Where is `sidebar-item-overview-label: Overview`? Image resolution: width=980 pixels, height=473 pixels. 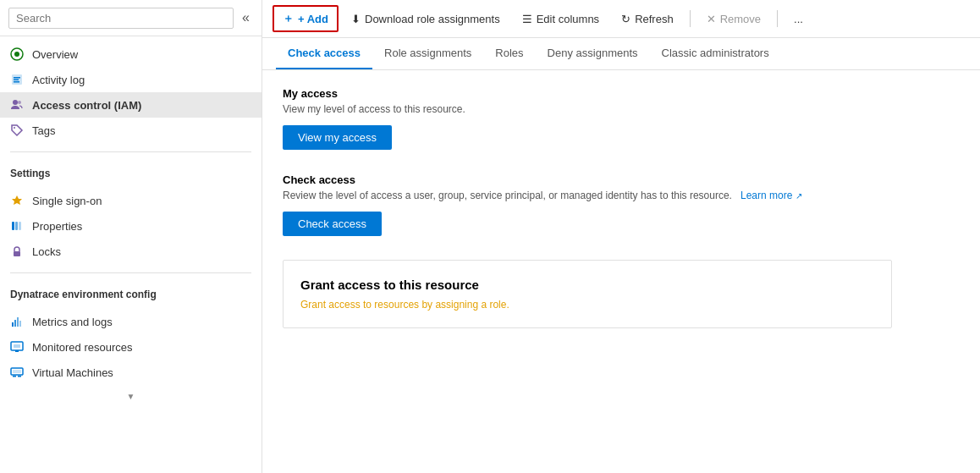 sidebar-item-overview-label: Overview is located at coordinates (55, 54).